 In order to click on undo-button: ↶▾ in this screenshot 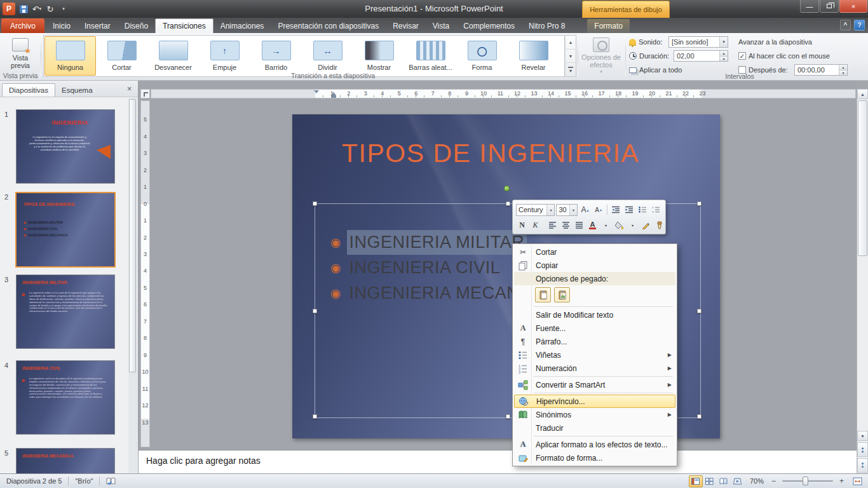, I will do `click(37, 9)`.